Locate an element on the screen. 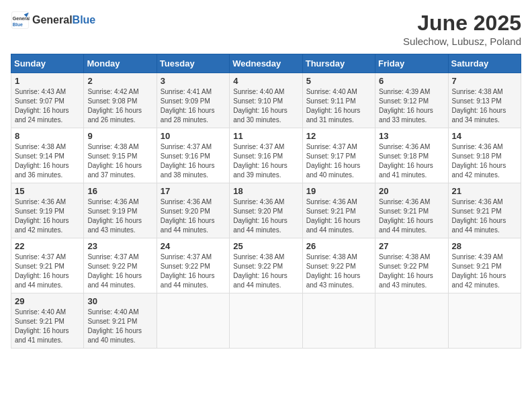  day-number: 29 is located at coordinates (47, 301).